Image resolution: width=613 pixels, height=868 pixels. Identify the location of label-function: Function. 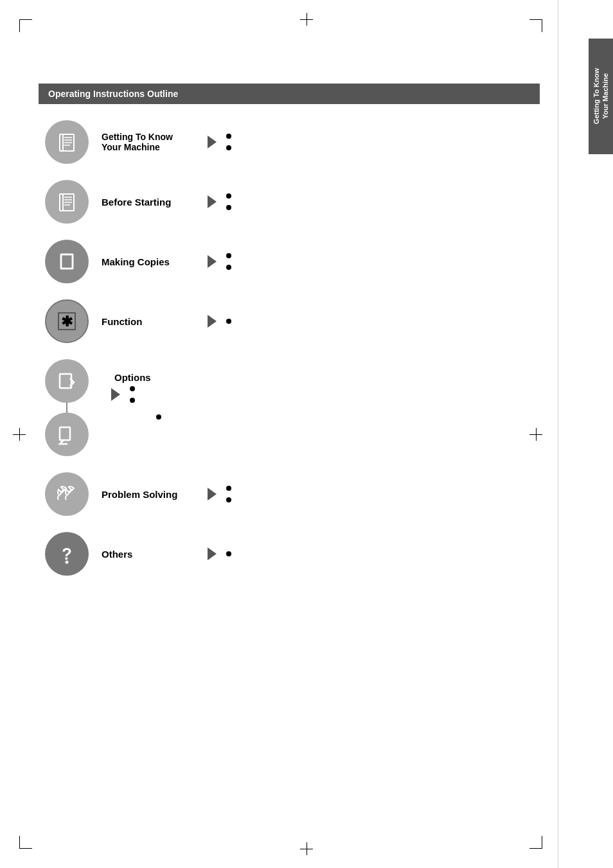
(150, 321).